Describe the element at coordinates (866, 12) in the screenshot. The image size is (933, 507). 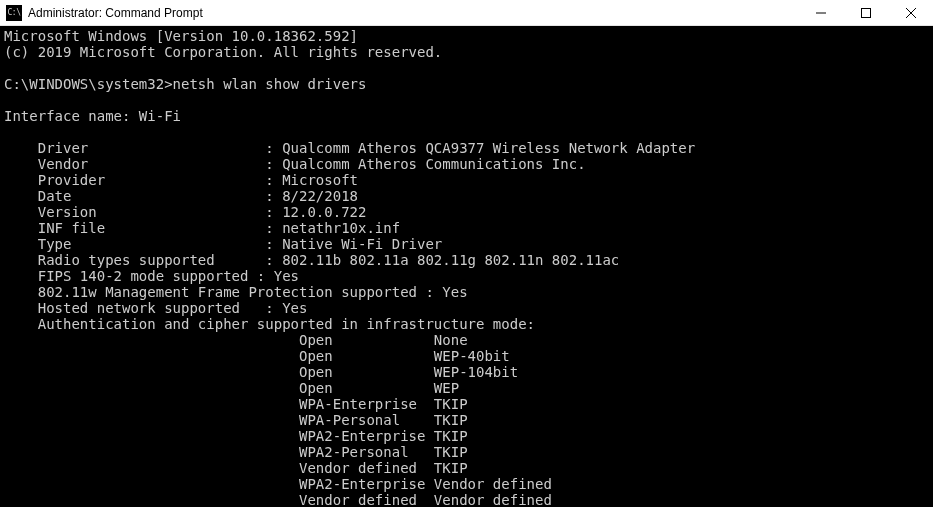
I see `maximize-button` at that location.